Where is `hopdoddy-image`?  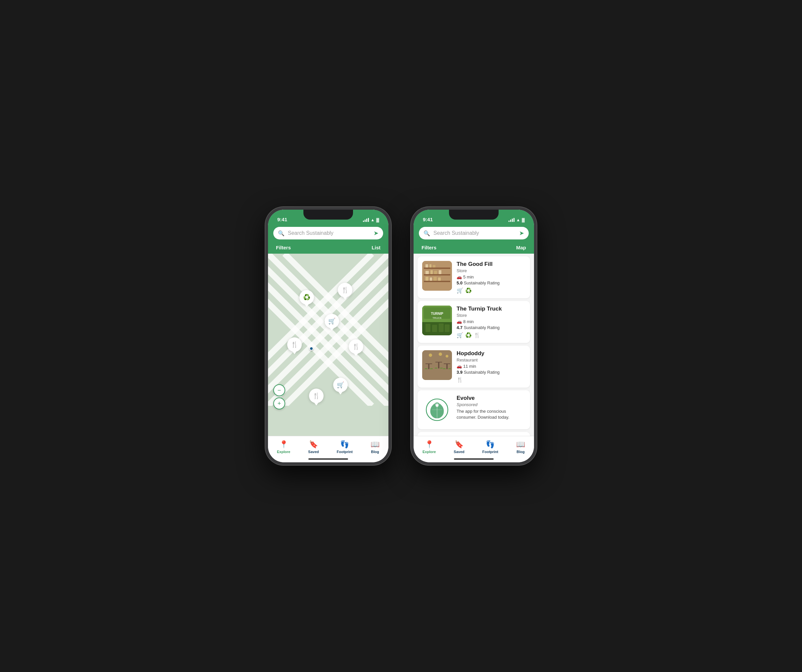
hopdoddy-image is located at coordinates (437, 365).